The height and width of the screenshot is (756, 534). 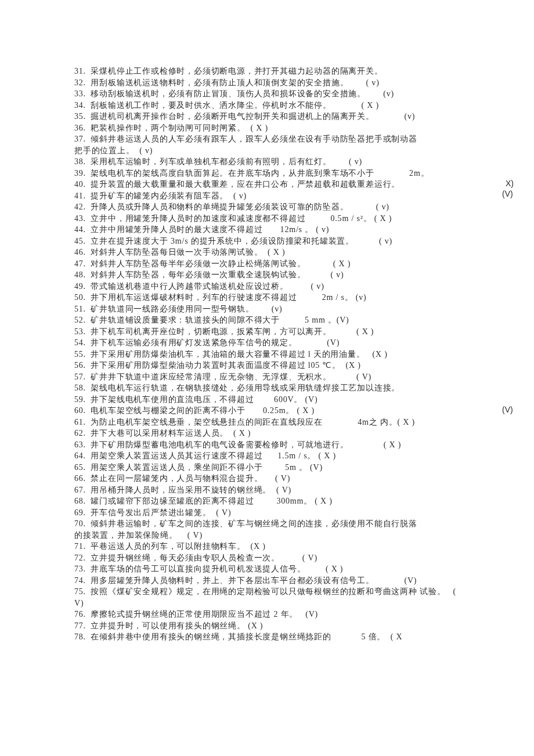 What do you see at coordinates (292, 275) in the screenshot?
I see `text-line: 48. 对斜井人车防坠器，每年必须做一次重载全速脱钩试验。 ( v)` at bounding box center [292, 275].